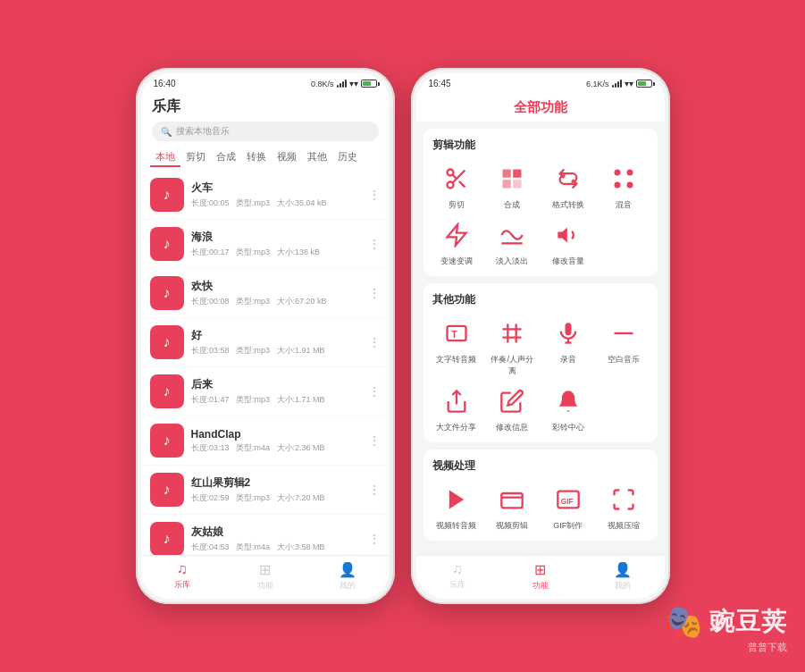  What do you see at coordinates (374, 244) in the screenshot?
I see `music-more-1: ⋮` at bounding box center [374, 244].